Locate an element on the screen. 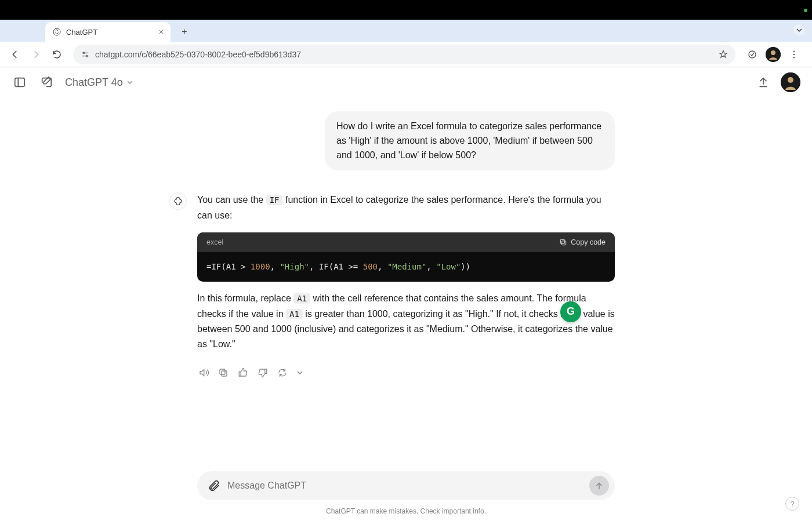  star-bookmark-icon is located at coordinates (723, 54).